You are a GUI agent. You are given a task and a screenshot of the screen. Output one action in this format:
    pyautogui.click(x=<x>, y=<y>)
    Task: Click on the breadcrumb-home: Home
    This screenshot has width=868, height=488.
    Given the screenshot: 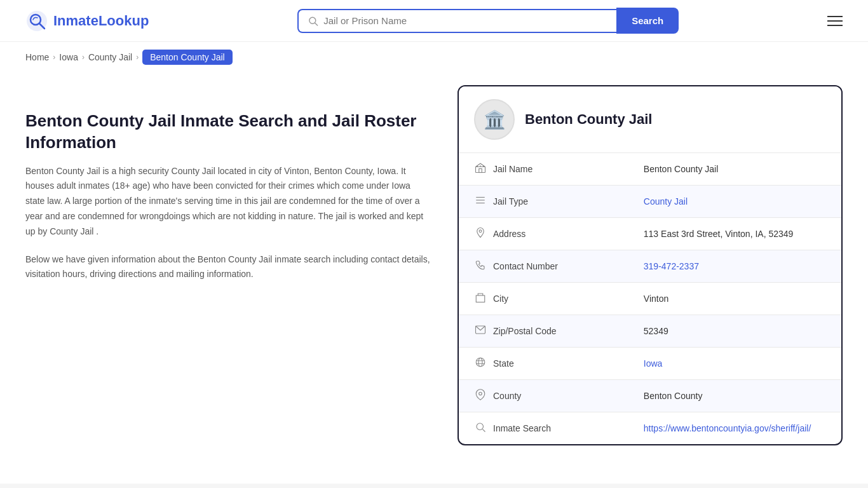 What is the action you would take?
    pyautogui.click(x=37, y=57)
    